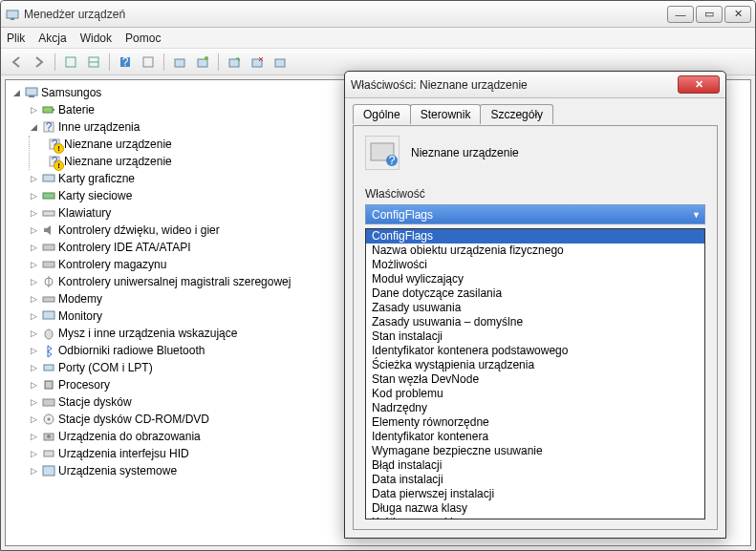 The image size is (756, 551). What do you see at coordinates (84, 385) in the screenshot?
I see `tree-item: Procesory` at bounding box center [84, 385].